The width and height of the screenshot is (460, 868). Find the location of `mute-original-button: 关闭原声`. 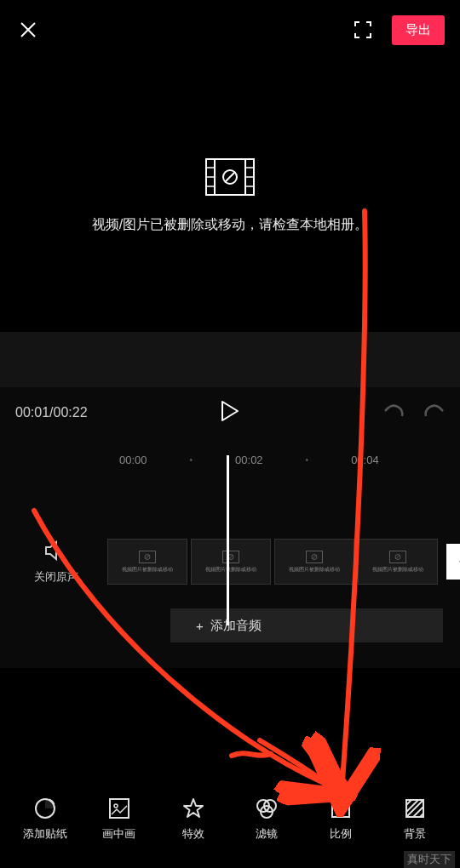

mute-original-button: 关闭原声 is located at coordinates (56, 562).